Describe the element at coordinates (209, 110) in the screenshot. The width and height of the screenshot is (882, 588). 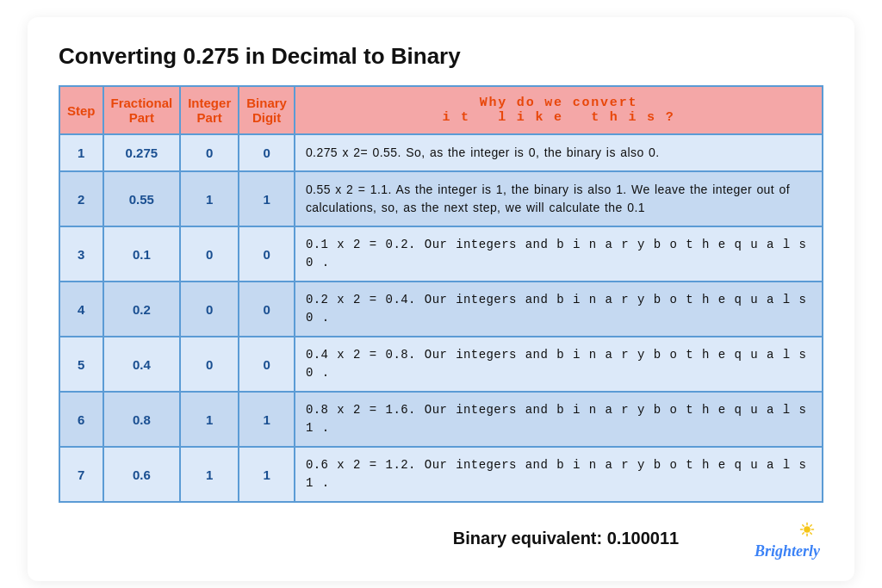
I see `col-header-integer: IntegerPart` at that location.